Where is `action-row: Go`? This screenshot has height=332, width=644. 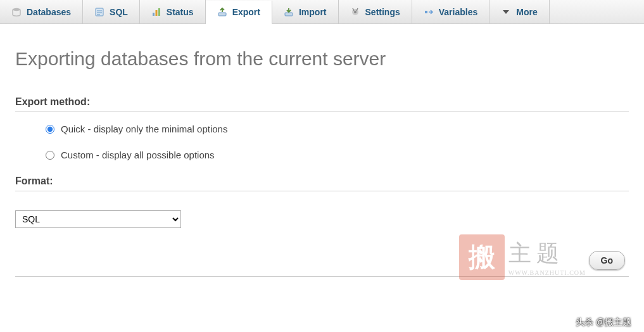
action-row: Go is located at coordinates (322, 260).